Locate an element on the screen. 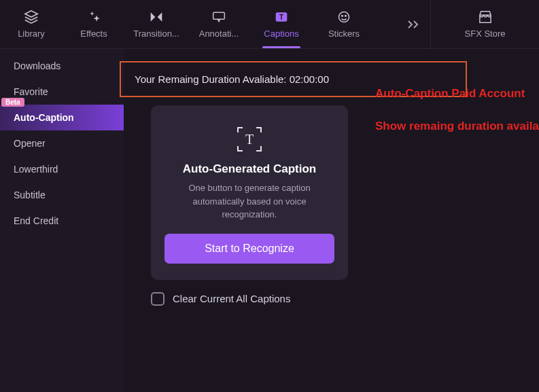 This screenshot has height=392, width=539. text-frame-icon: T is located at coordinates (249, 139).